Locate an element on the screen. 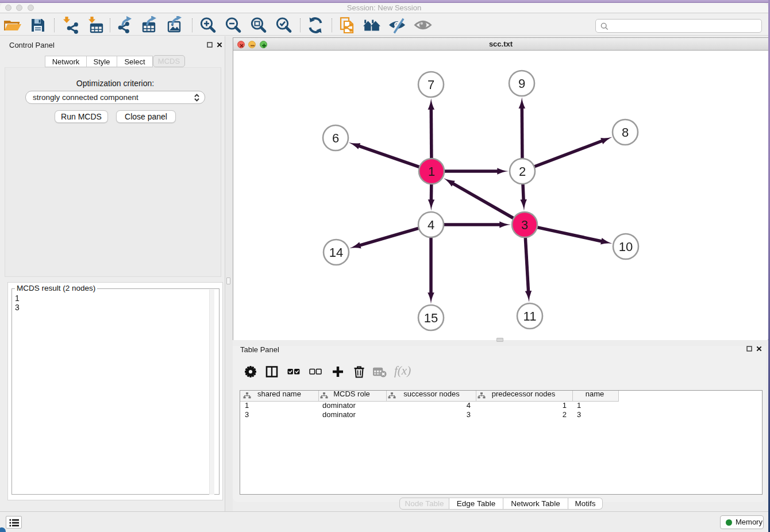 This screenshot has height=532, width=770. svg-text: 7 is located at coordinates (431, 85).